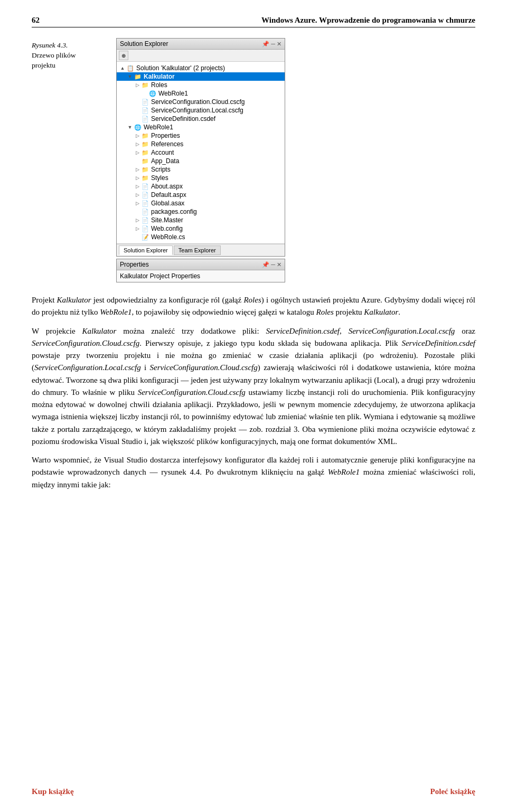 This screenshot has width=507, height=812. Describe the element at coordinates (201, 85) in the screenshot. I see `tree-item-roles: ▷ 📁 Roles` at that location.